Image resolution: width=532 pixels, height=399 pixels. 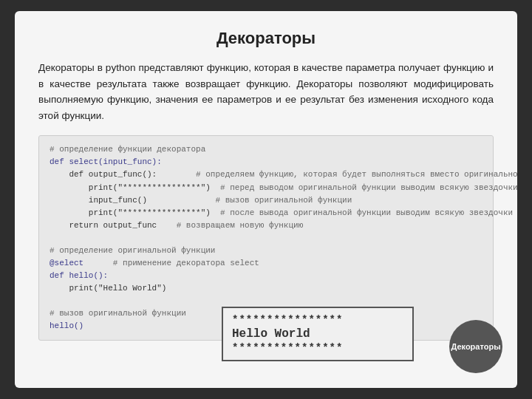 What do you see at coordinates (318, 348) in the screenshot?
I see `output-stars-bottom: ****************` at bounding box center [318, 348].